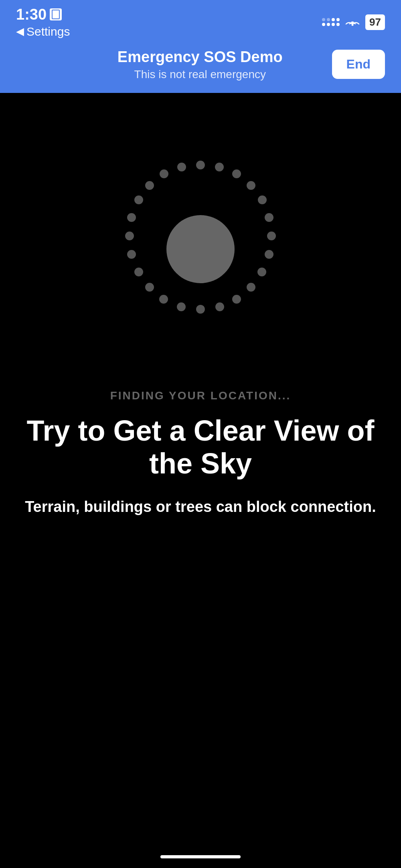  Describe the element at coordinates (48, 32) in the screenshot. I see `settings-label: Settings` at that location.